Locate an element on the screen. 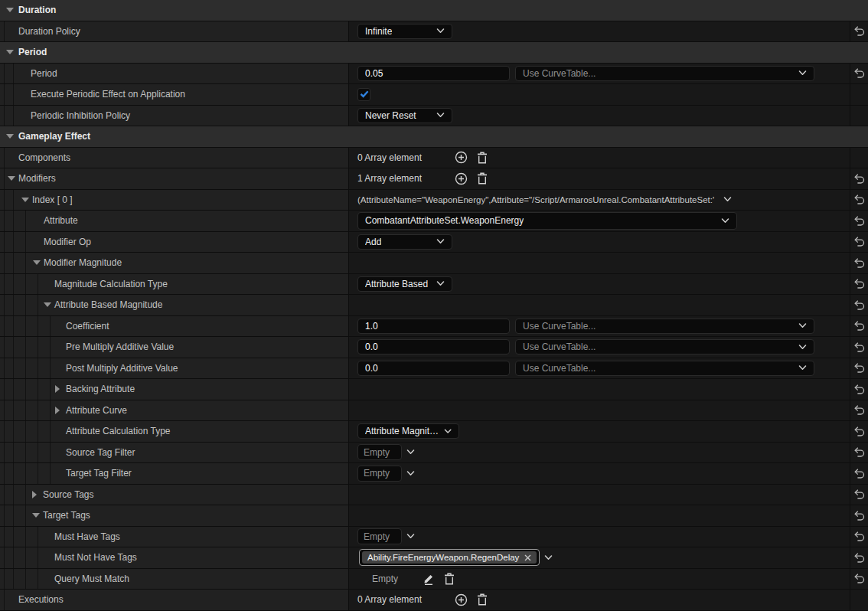 This screenshot has height=611, width=868. must-not-have-tags-dropdown-button is located at coordinates (548, 557).